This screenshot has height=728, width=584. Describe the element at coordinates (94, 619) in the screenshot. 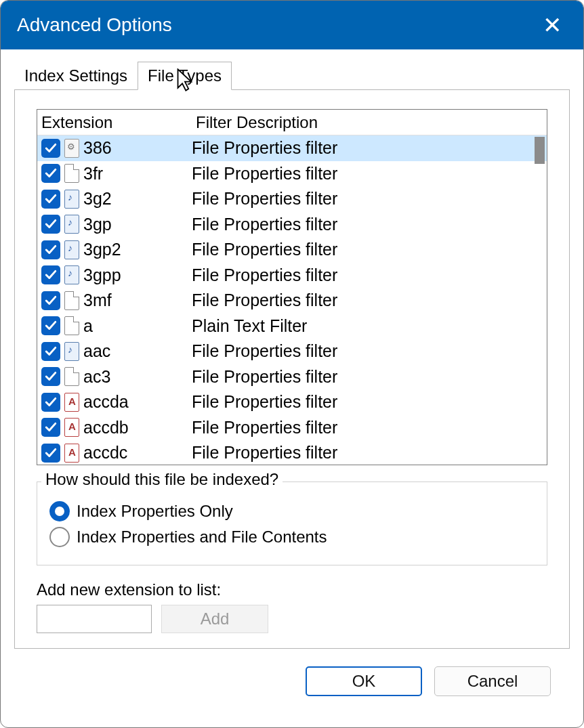

I see `add-extension-input` at that location.